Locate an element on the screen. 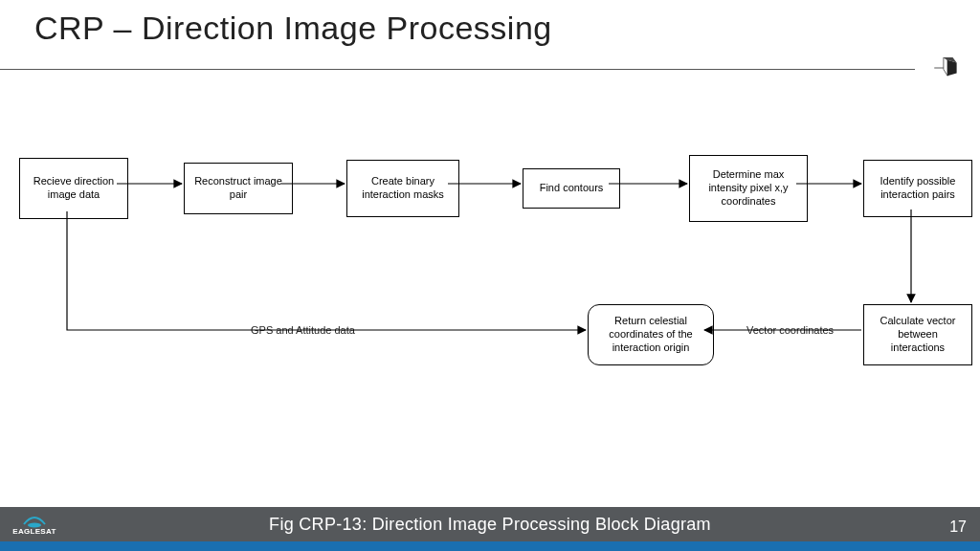 The width and height of the screenshot is (980, 551). logo-text: EAGLESAT is located at coordinates (34, 532).